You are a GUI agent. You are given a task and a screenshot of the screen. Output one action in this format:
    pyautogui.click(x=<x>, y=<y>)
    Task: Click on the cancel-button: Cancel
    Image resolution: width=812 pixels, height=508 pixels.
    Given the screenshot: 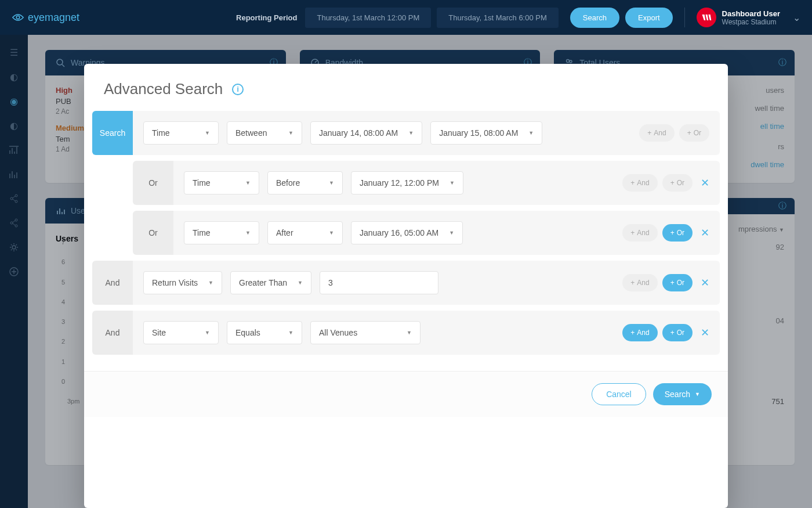 What is the action you would take?
    pyautogui.click(x=619, y=394)
    